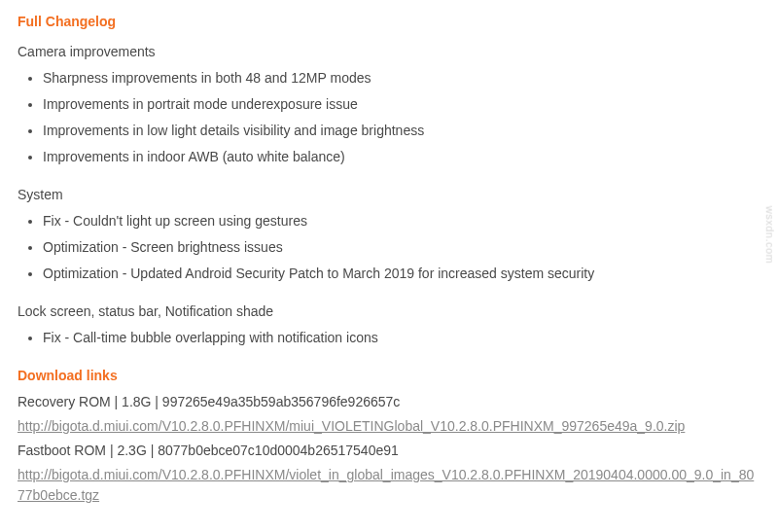 This screenshot has height=532, width=778. I want to click on list-item: Fix - Couldn't light up screen using ges…, so click(402, 222).